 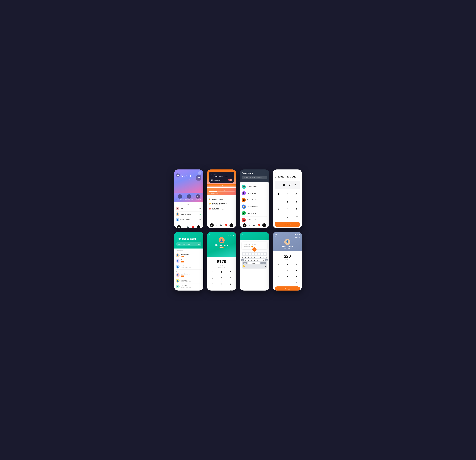 I want to click on key-g: g, so click(x=255, y=257).